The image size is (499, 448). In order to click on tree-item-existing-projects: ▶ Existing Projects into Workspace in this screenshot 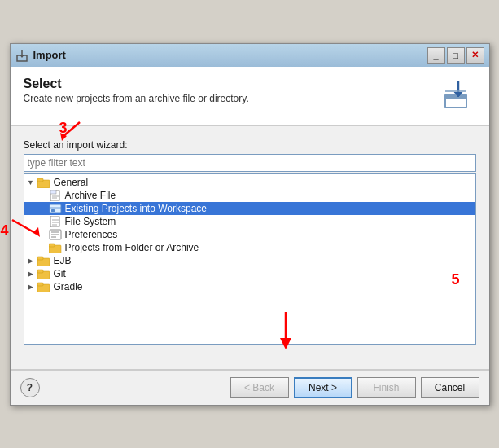, I will do `click(250, 209)`.